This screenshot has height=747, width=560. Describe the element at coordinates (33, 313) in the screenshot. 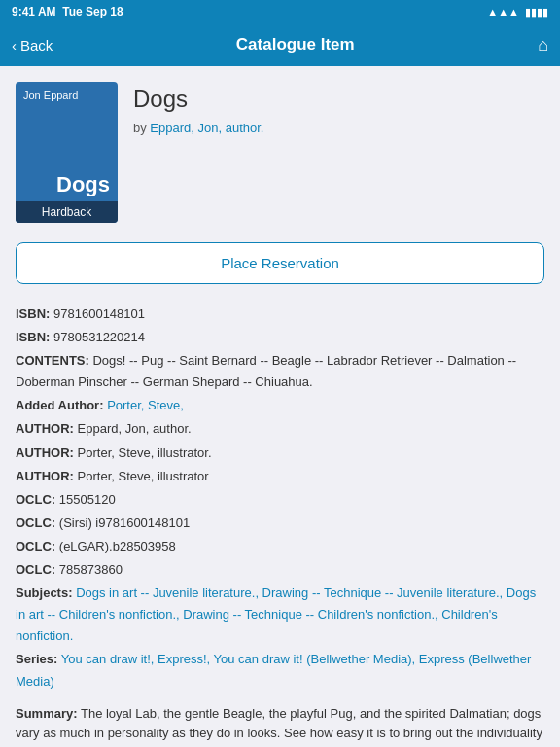

I see `isbn1-label: ISBN:` at that location.